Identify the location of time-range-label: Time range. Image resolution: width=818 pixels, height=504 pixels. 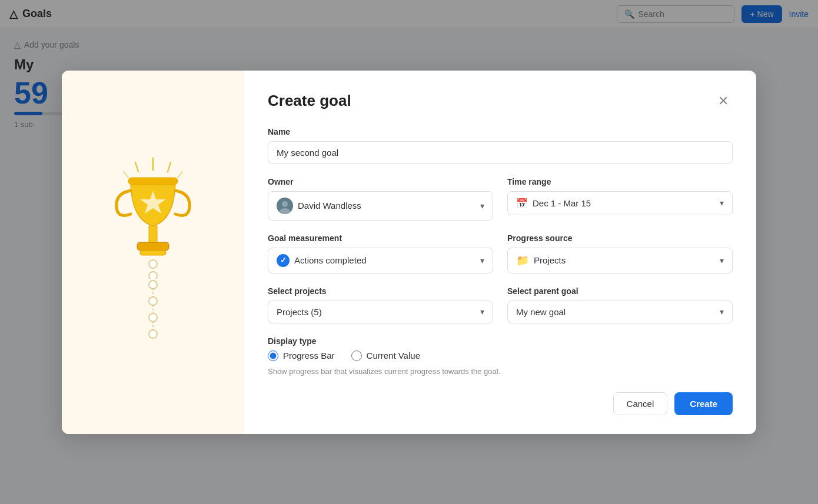
(620, 182).